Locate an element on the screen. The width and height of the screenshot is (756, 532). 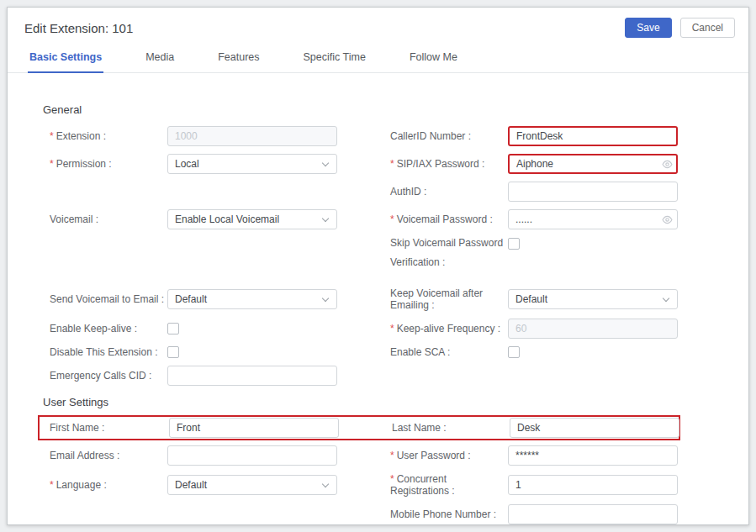
field-mobile-phone-number: Mobile Phone Number : is located at coordinates (534, 514).